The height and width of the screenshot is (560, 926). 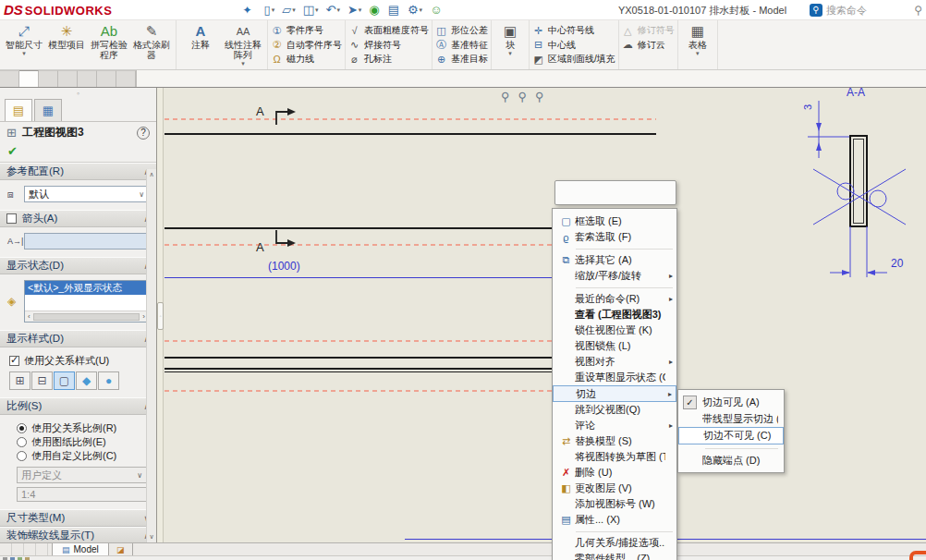 What do you see at coordinates (144, 316) in the screenshot?
I see `scroll-right-icon: ›` at bounding box center [144, 316].